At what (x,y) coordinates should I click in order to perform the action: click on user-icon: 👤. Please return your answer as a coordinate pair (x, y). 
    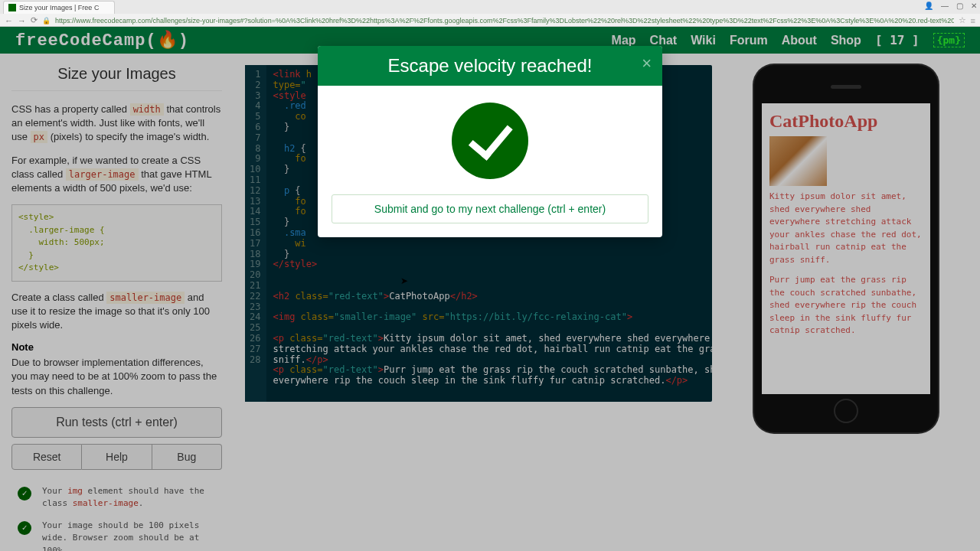
    Looking at the image, I should click on (929, 6).